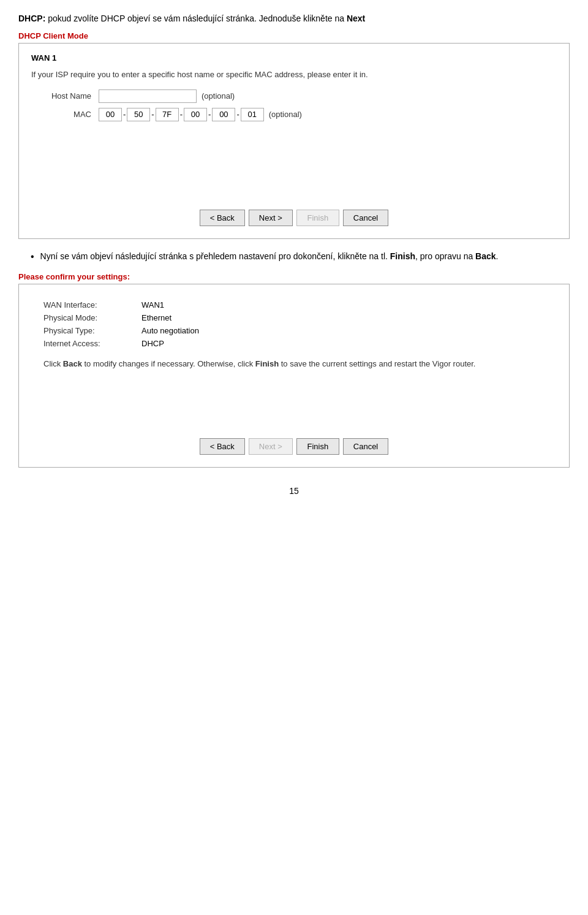 Image resolution: width=588 pixels, height=915 pixels. What do you see at coordinates (300, 257) in the screenshot?
I see `bullet-item: • Nyní se vám objeví následující stránka…` at bounding box center [300, 257].